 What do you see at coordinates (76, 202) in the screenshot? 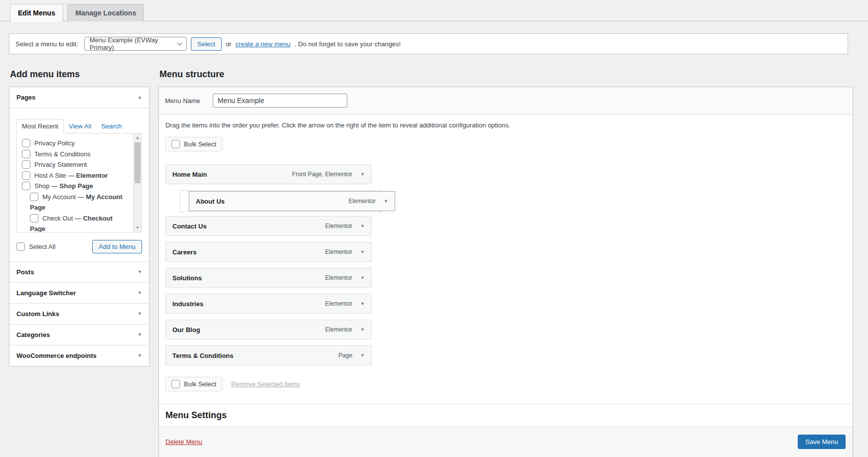
I see `page-label: My Account — My Account Page` at bounding box center [76, 202].